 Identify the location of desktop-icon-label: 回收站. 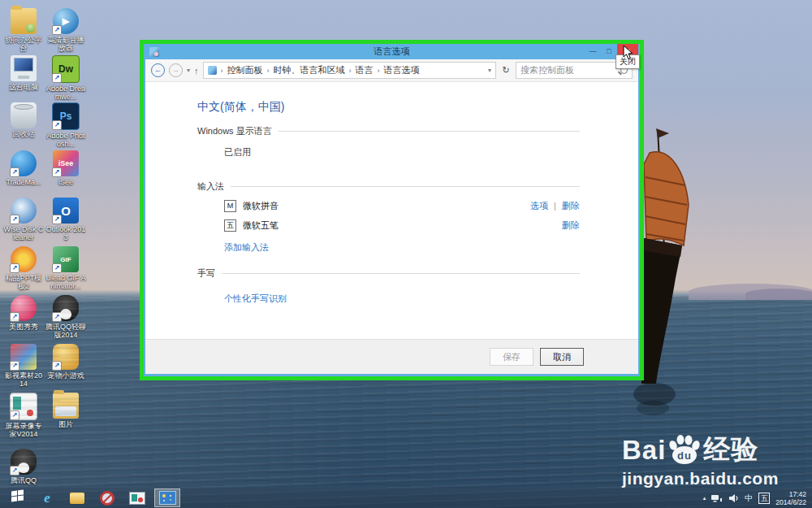
(24, 134).